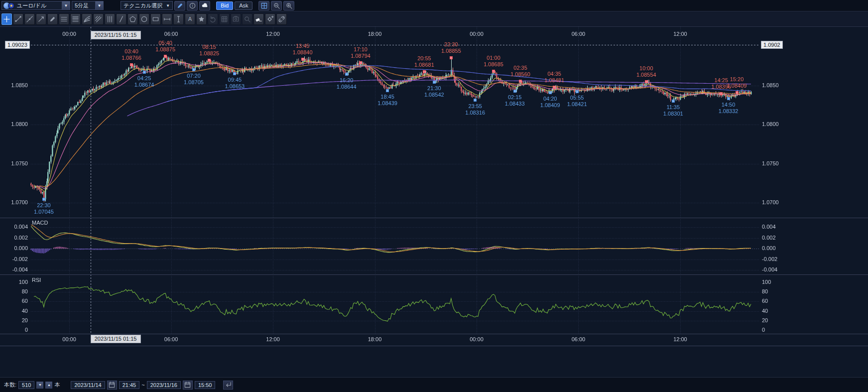 The image size is (868, 392). Describe the element at coordinates (375, 339) in the screenshot. I see `time-axis-label-bottom: 18:00` at that location.